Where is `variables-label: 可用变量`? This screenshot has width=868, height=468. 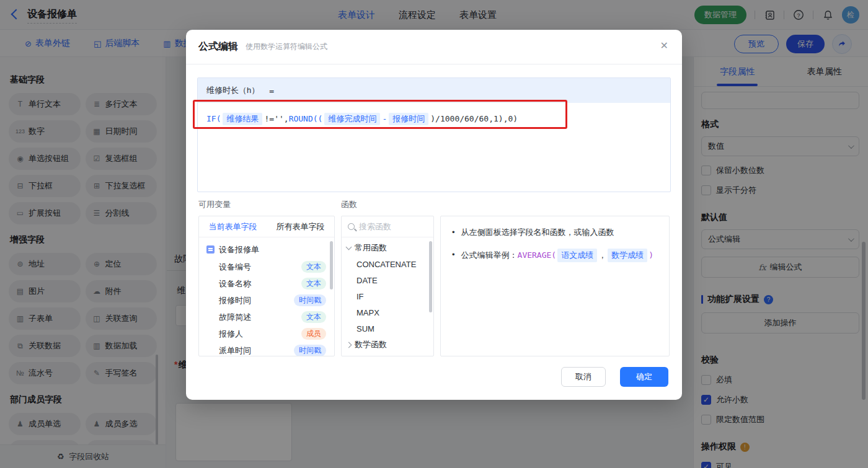
variables-label: 可用变量 is located at coordinates (215, 205).